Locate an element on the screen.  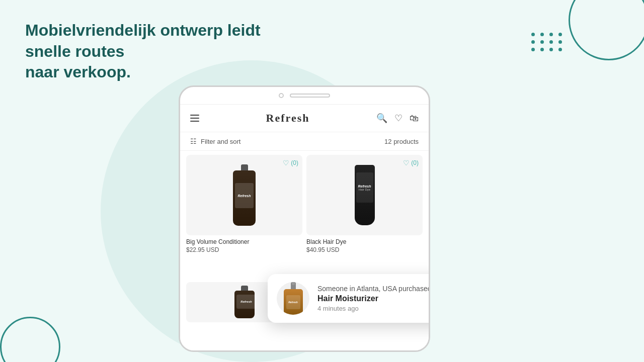
filter-bar: ☷ Filter and sort 12 products is located at coordinates (304, 142).